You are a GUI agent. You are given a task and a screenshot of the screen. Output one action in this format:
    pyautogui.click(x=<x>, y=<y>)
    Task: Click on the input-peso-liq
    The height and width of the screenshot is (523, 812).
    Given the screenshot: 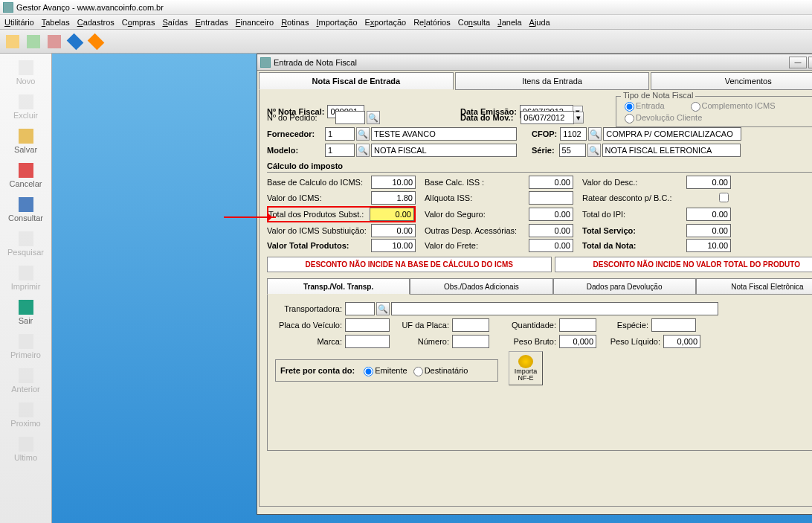 What is the action you would take?
    pyautogui.click(x=682, y=341)
    